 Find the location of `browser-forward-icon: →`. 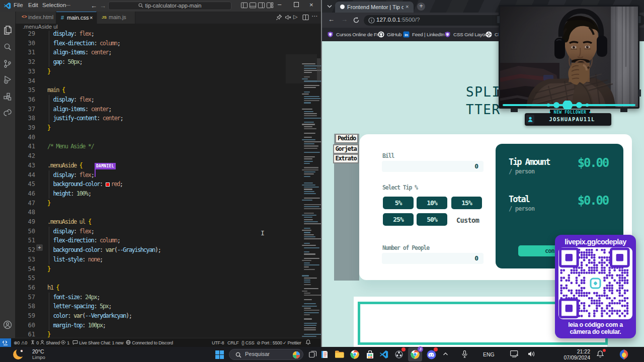

browser-forward-icon: → is located at coordinates (344, 19).